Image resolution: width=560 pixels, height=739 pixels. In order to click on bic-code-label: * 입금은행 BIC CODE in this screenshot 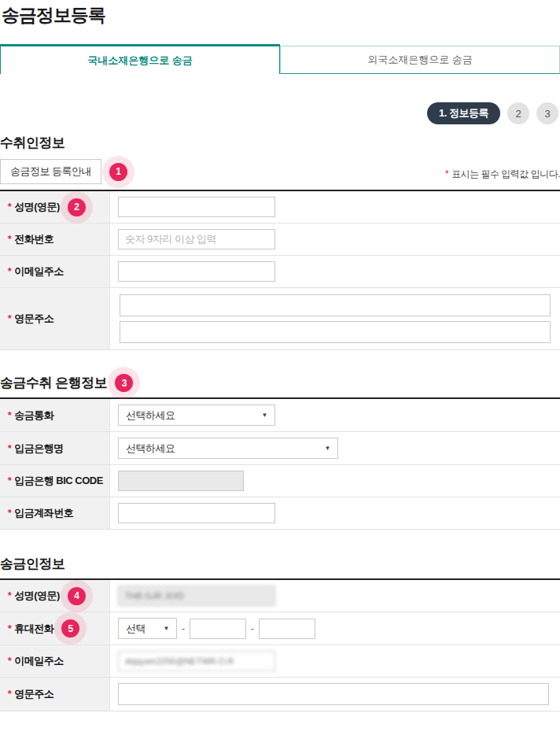, I will do `click(55, 481)`.